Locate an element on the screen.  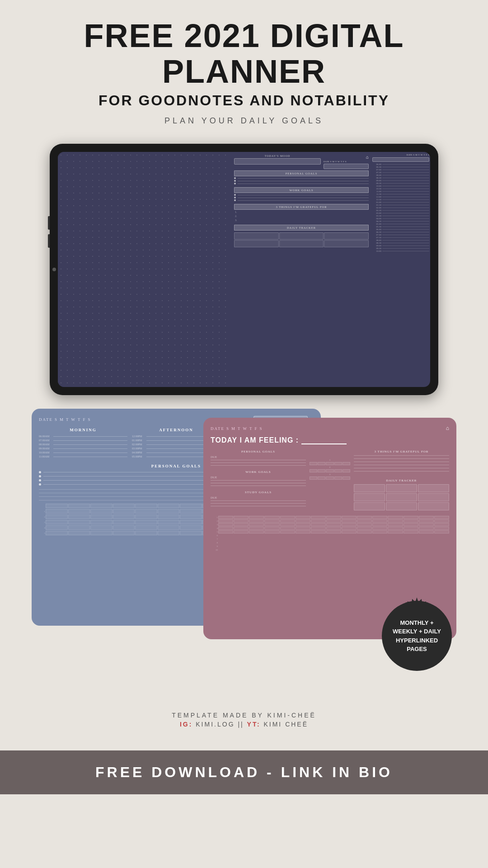
due-label-study: DUE is located at coordinates (214, 498).